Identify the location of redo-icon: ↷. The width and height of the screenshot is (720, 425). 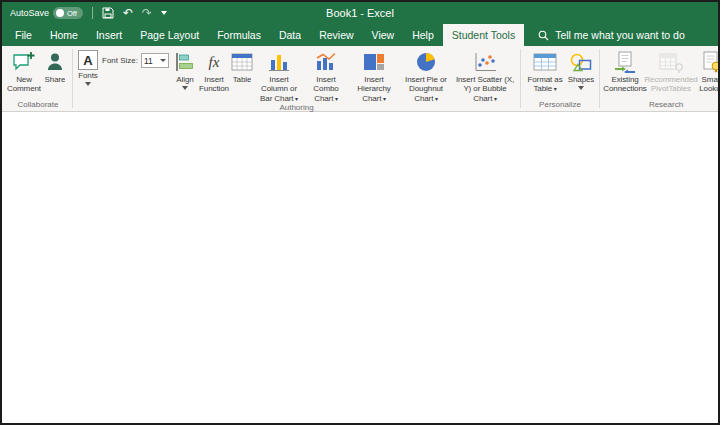
(147, 13).